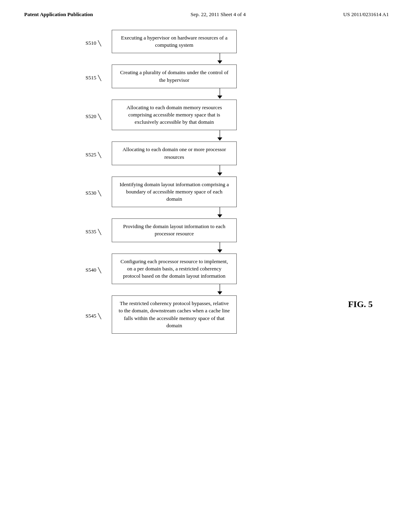 This screenshot has height=532, width=413. What do you see at coordinates (206, 42) in the screenshot?
I see `step-row-s510: S510╲Executing a hypervisor on hardware …` at bounding box center [206, 42].